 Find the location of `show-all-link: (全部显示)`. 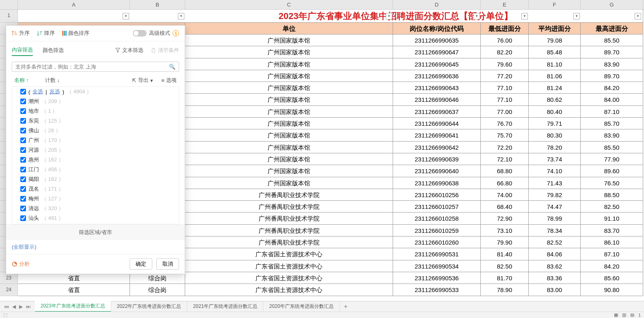

show-all-link: (全部显示) is located at coordinates (95, 247).